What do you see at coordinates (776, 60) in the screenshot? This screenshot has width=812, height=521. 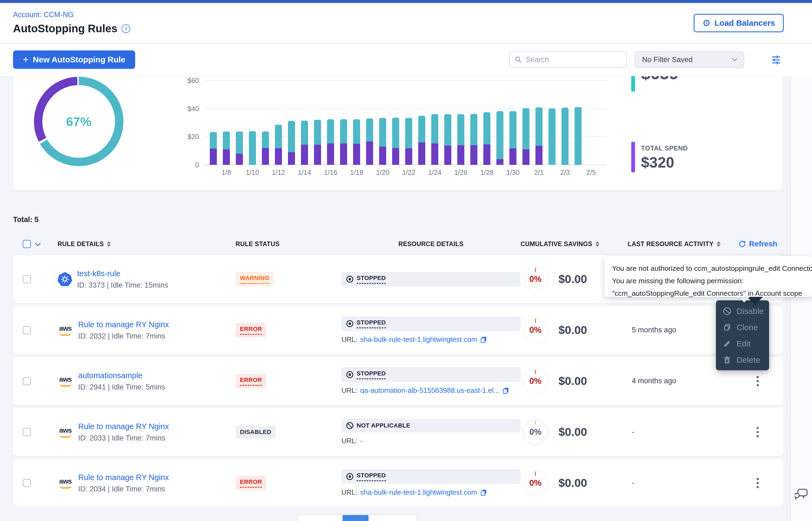 I see `sliders-icon` at bounding box center [776, 60].